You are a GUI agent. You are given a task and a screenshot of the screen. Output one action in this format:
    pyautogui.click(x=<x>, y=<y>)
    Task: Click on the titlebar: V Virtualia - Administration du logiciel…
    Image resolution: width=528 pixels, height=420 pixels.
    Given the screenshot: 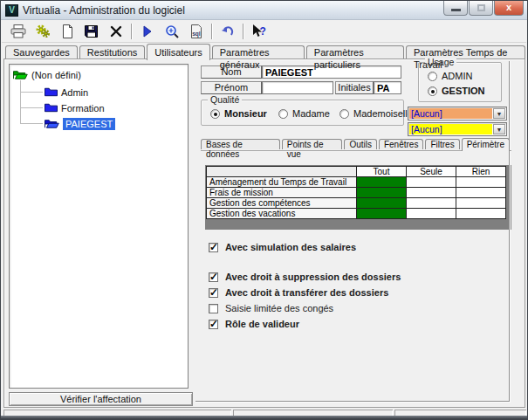 What is the action you would take?
    pyautogui.click(x=264, y=10)
    